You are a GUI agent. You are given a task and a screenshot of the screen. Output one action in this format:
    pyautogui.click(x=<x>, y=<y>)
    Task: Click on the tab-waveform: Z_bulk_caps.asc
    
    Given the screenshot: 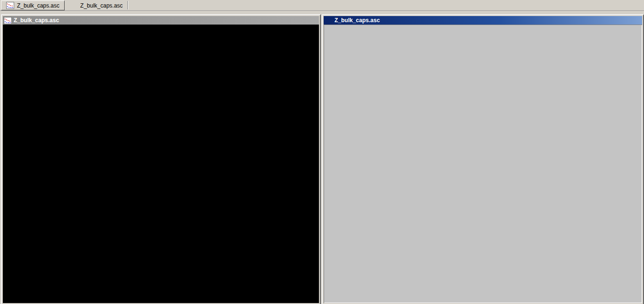 What is the action you would take?
    pyautogui.click(x=33, y=6)
    